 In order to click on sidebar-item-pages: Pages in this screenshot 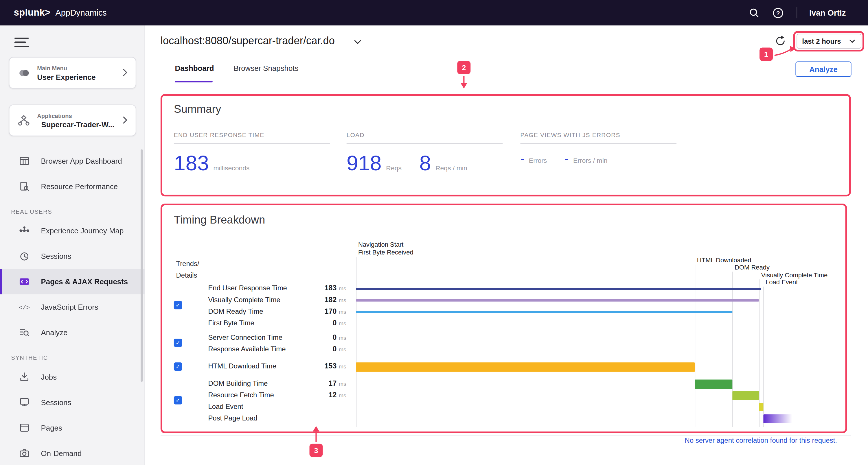, I will do `click(72, 428)`.